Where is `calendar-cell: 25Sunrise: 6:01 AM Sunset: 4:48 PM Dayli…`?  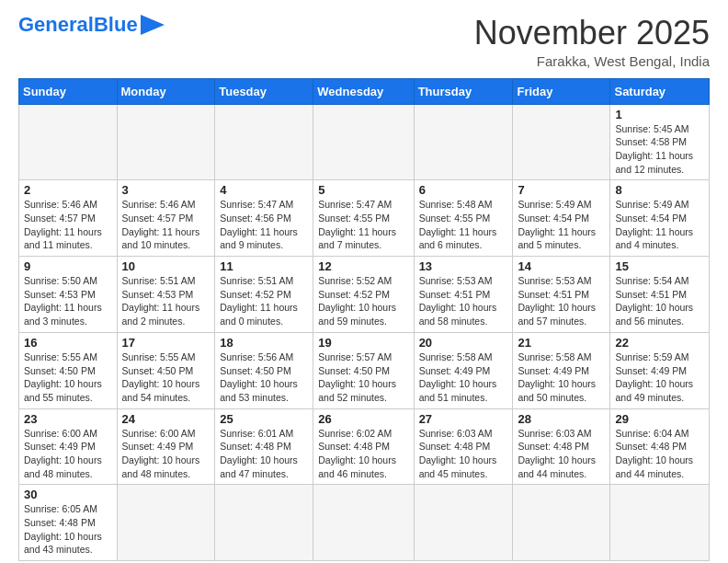 calendar-cell: 25Sunrise: 6:01 AM Sunset: 4:48 PM Dayli… is located at coordinates (265, 447).